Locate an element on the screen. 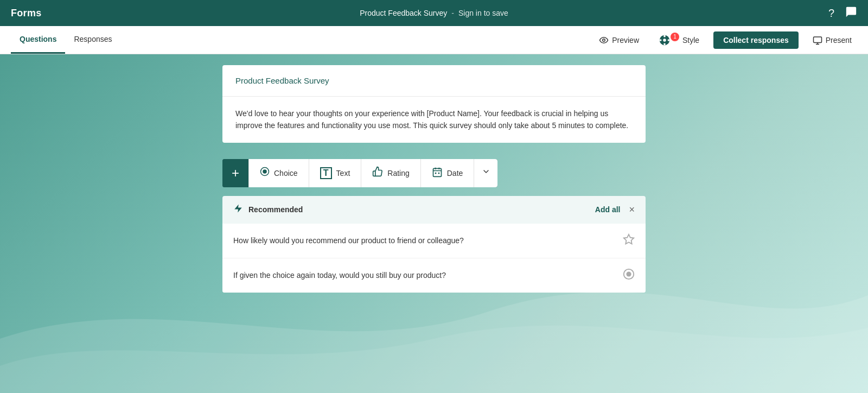  nav-right: Preview 1 Style Collect responses Presen… is located at coordinates (725, 40).